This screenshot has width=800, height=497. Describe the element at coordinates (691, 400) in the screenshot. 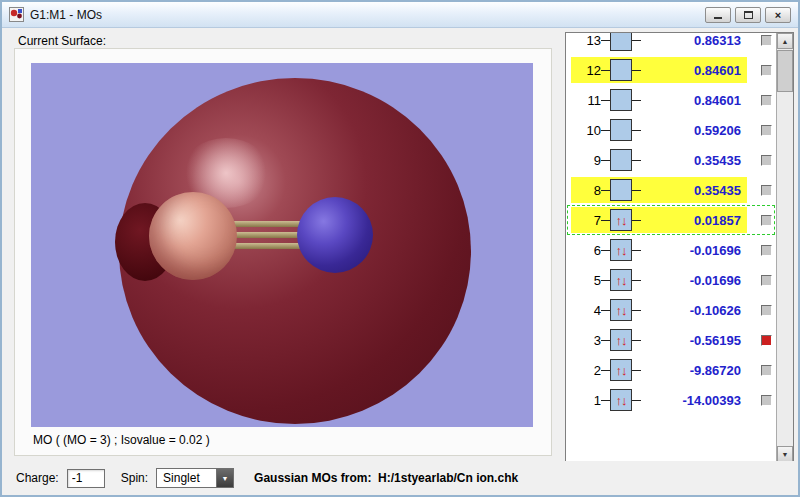

I see `mo-energy: -14.00393` at that location.